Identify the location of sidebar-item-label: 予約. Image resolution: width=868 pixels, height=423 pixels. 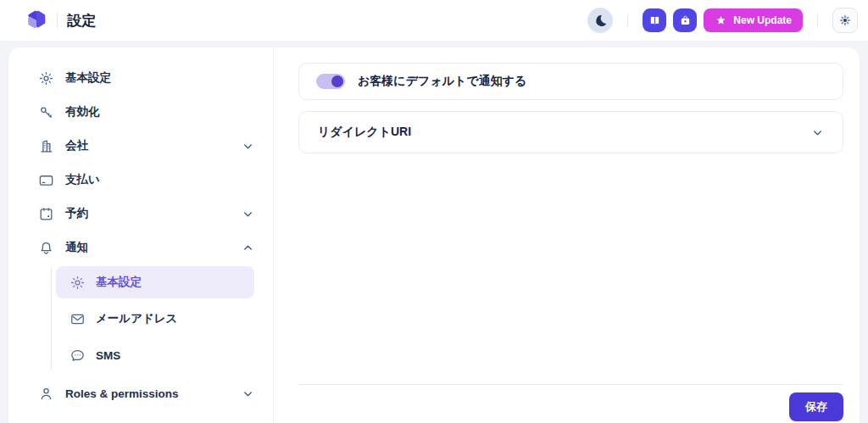
(76, 214).